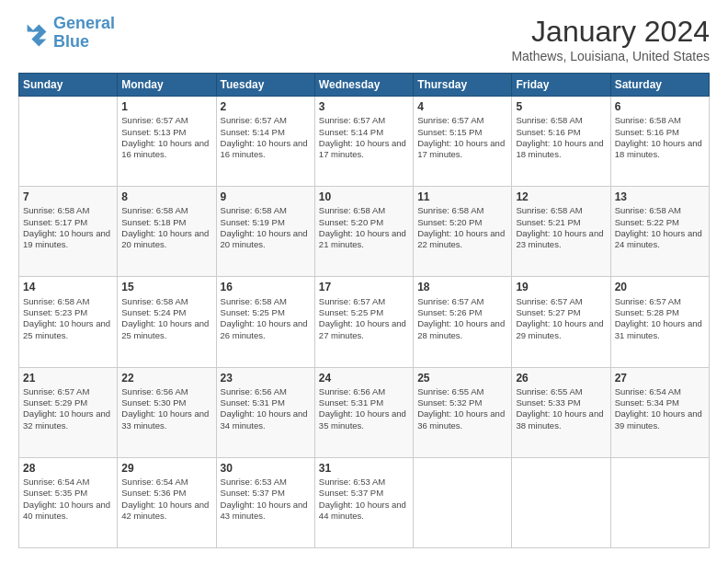 The image size is (728, 563). Describe the element at coordinates (660, 287) in the screenshot. I see `day-number: 20` at that location.